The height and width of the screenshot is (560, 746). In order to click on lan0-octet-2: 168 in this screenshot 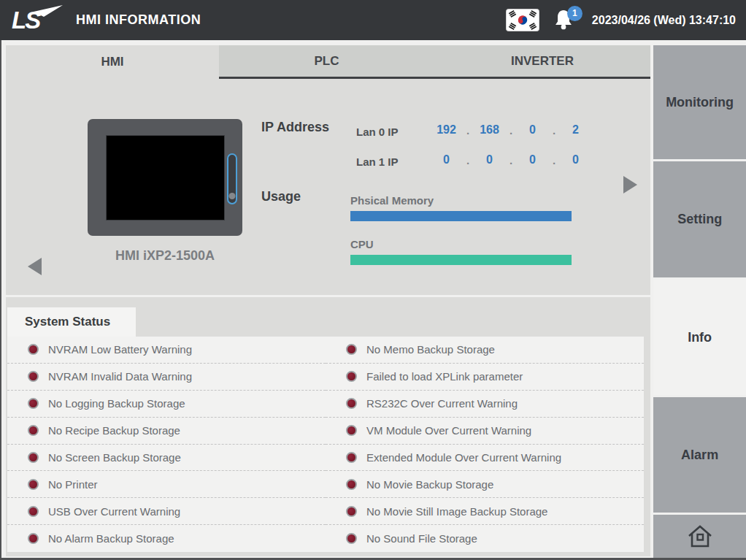, I will do `click(489, 130)`.